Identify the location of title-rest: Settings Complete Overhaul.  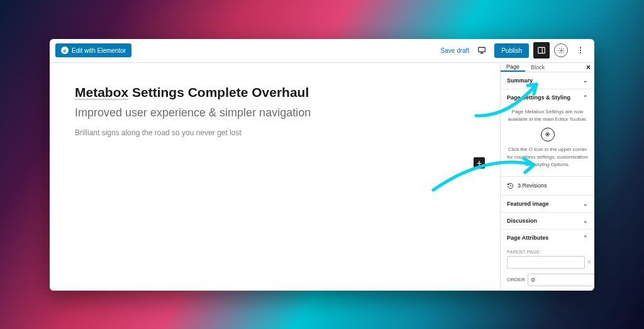
(219, 92).